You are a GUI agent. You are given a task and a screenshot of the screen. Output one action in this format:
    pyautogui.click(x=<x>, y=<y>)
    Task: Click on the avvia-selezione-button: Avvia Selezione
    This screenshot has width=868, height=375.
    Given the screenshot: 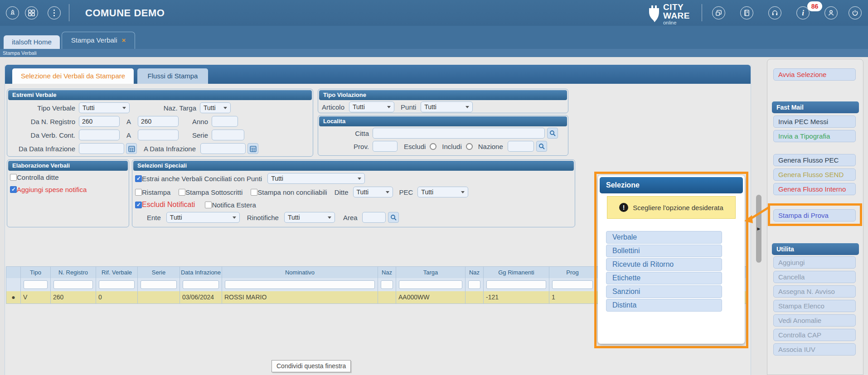 What is the action you would take?
    pyautogui.click(x=815, y=74)
    